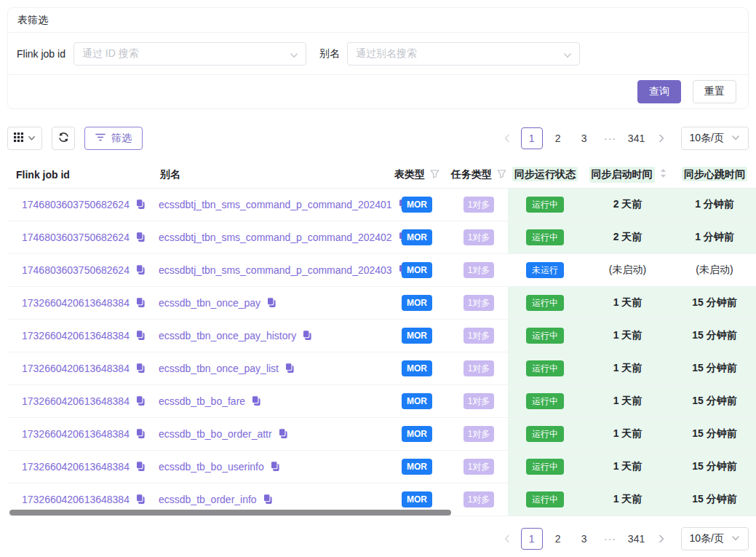 This screenshot has width=756, height=557. I want to click on flink-job-id-select: 通过 ID 搜索, so click(190, 54).